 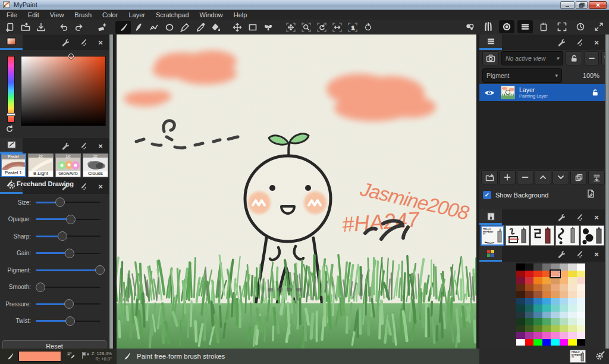 I want to click on saturation-value-square, so click(x=63, y=91).